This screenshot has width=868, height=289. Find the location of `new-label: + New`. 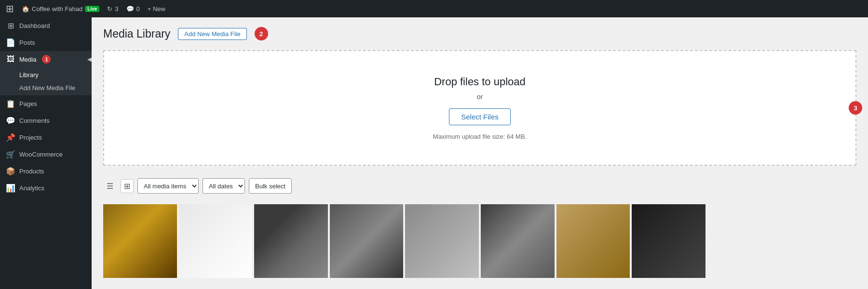

new-label: + New is located at coordinates (156, 9).